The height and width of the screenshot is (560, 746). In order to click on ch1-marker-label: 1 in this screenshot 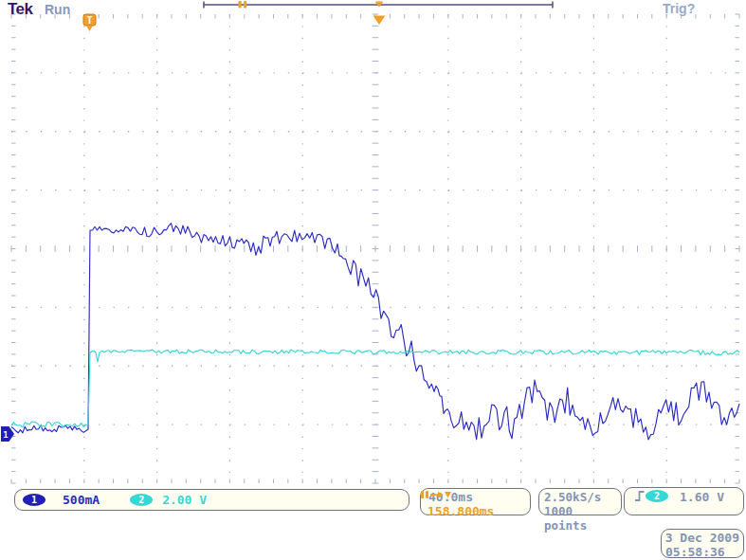, I will do `click(6, 435)`.